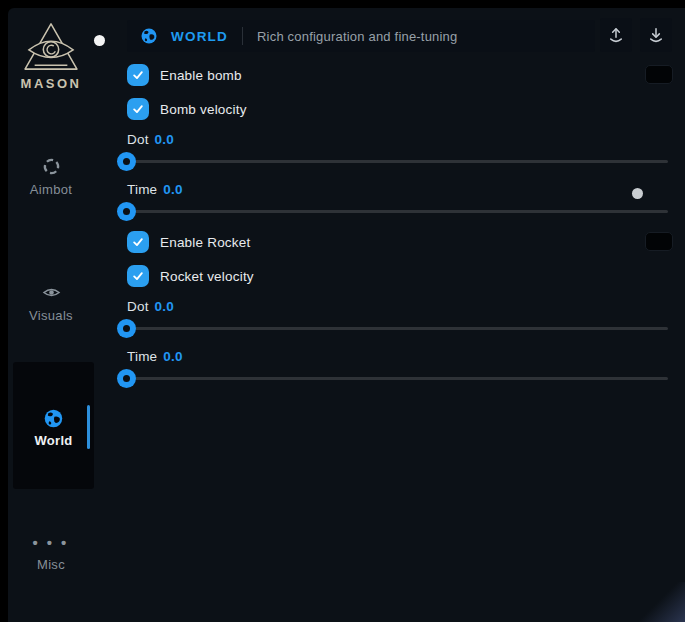 This screenshot has width=685, height=622. Describe the element at coordinates (51, 546) in the screenshot. I see `ellipsis-icon: • • •` at that location.